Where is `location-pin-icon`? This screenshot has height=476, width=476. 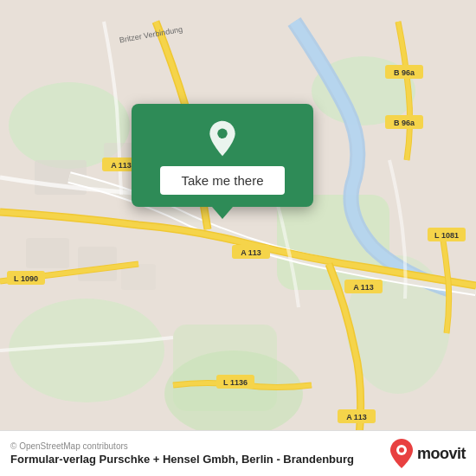
location-pin-icon is located at coordinates (222, 138).